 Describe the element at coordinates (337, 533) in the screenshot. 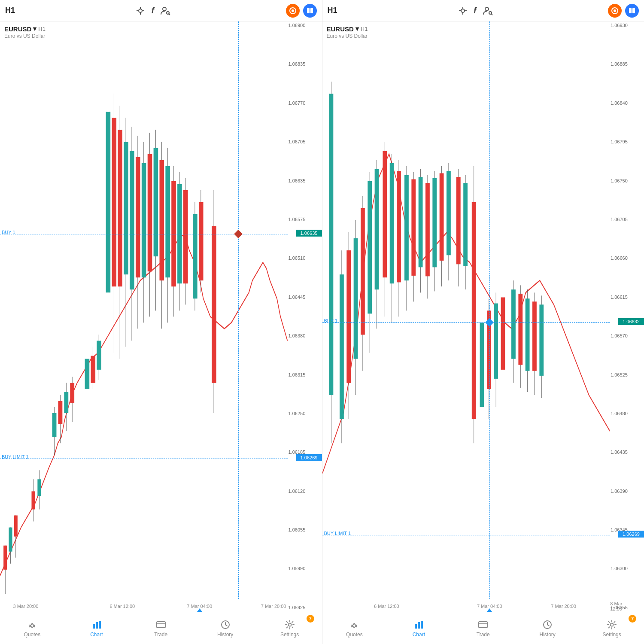

I see `right-buylimit-label: BUY LIMIT 1` at that location.